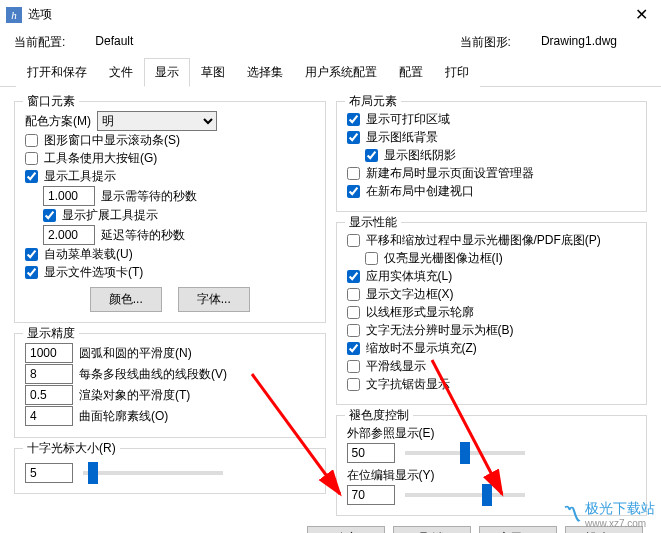 Image resolution: width=661 pixels, height=533 pixels. Describe the element at coordinates (94, 272) in the screenshot. I see `label-file-tabs: 显示文件选项卡(T)` at that location.